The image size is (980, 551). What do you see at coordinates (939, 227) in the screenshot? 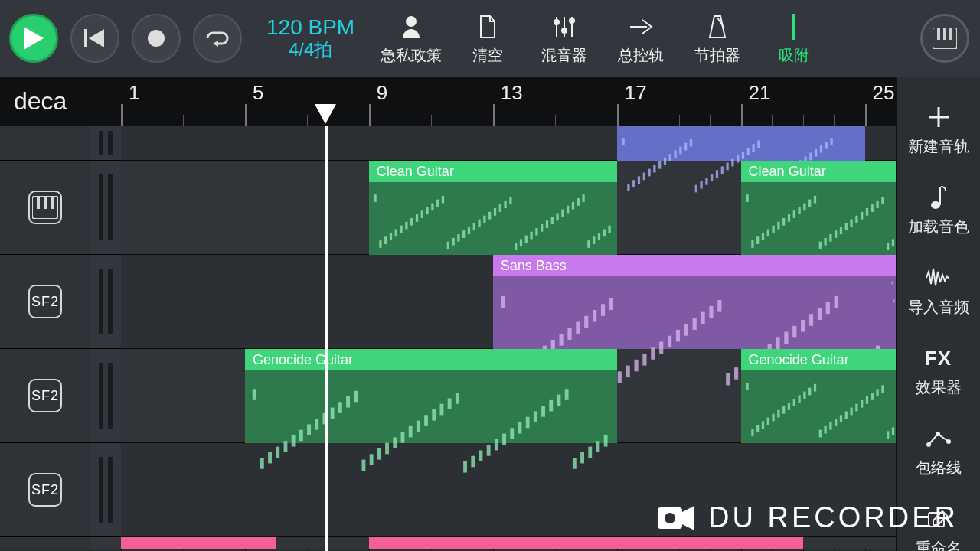
I see `rail-label: 加载音色` at bounding box center [939, 227].